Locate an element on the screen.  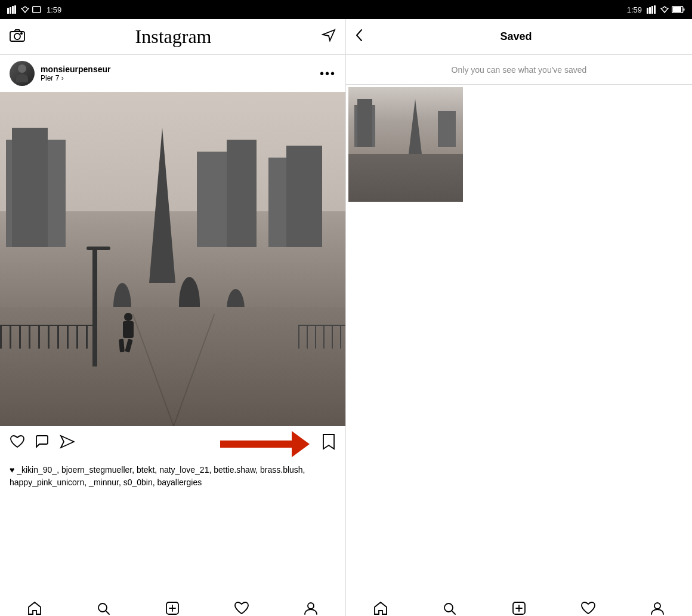
post-more-button: ••• is located at coordinates (328, 74).